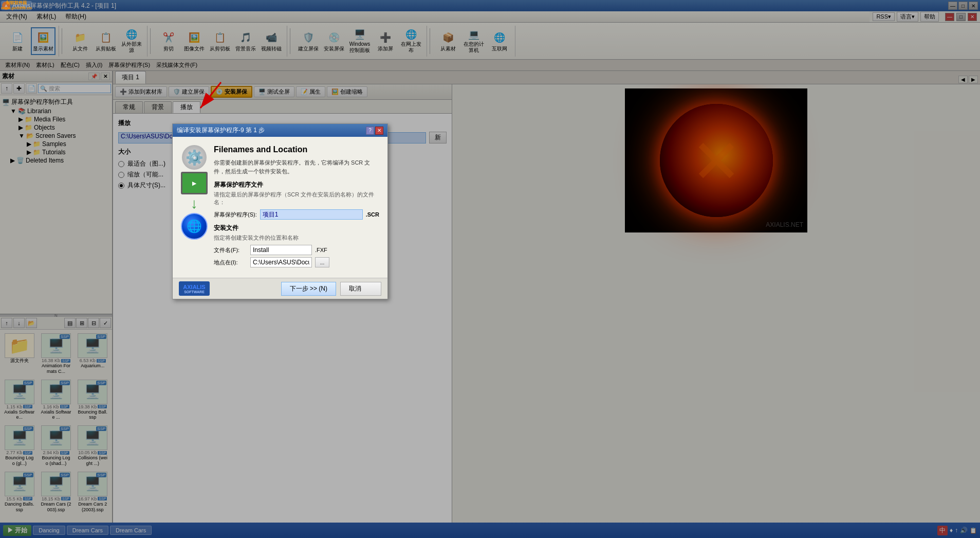 The height and width of the screenshot is (538, 980). I want to click on down-arrow-icon: ↓, so click(194, 204).